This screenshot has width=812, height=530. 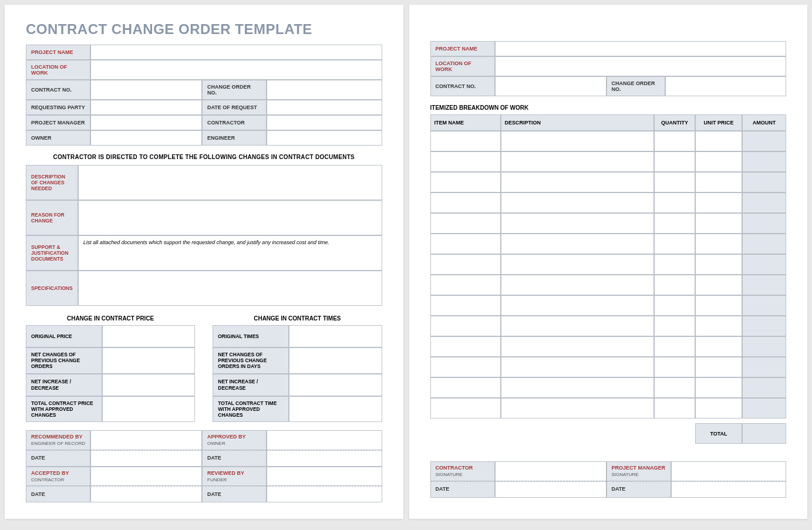 I want to click on label-change-no: CHANGE ORDER NO., so click(x=234, y=90).